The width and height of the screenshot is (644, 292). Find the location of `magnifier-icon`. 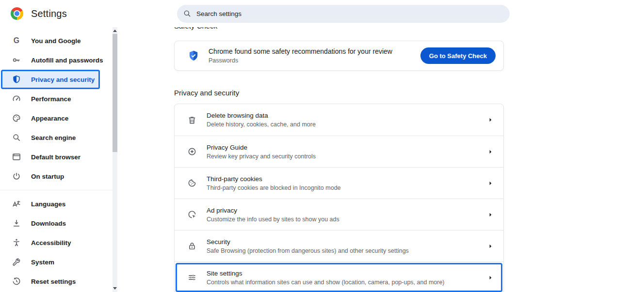

magnifier-icon is located at coordinates (16, 138).